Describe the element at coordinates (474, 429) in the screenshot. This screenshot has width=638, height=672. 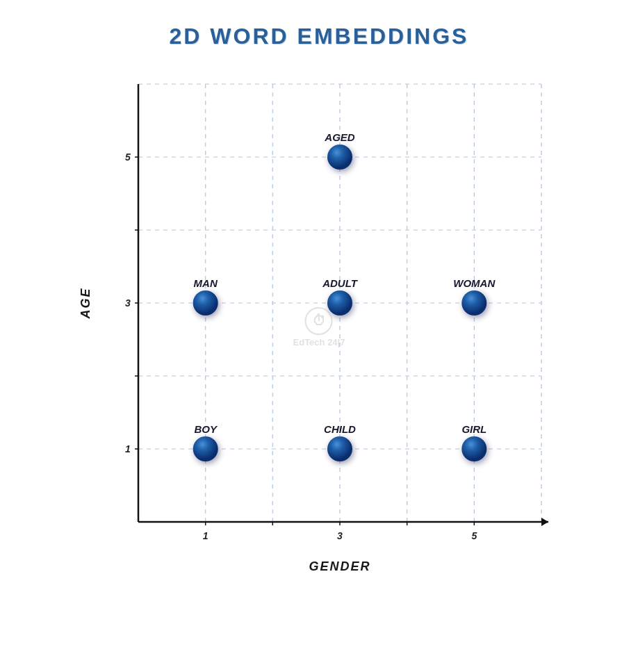
I see `label-girl: GIRL` at that location.